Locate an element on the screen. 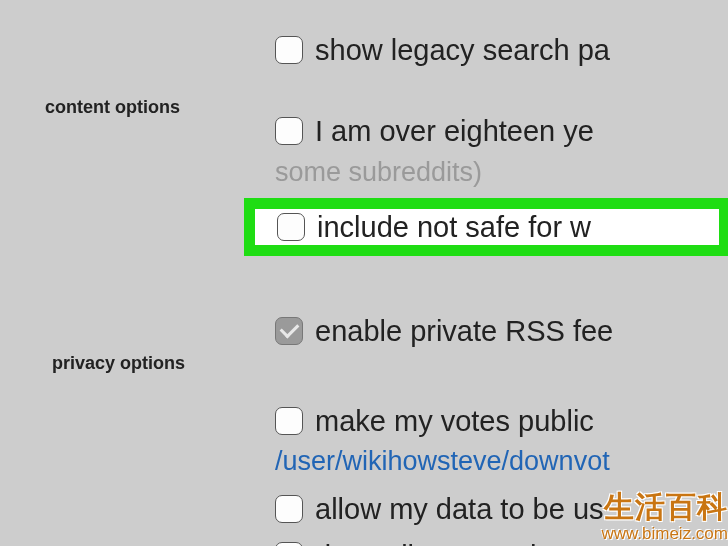  checkbox-allow-data is located at coordinates (289, 509).